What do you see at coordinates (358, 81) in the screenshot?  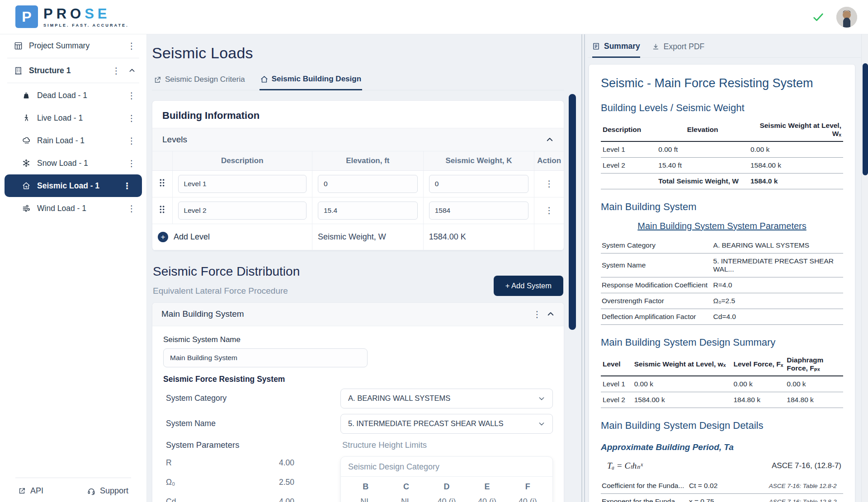 I see `main-tabs: Seismic Design Criteria Seismic Building…` at bounding box center [358, 81].